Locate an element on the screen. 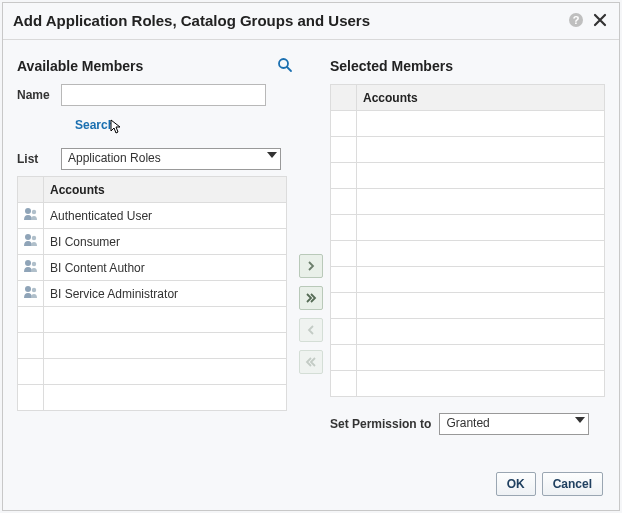 This screenshot has height=513, width=622. available-members-heading: Available Members is located at coordinates (147, 66).